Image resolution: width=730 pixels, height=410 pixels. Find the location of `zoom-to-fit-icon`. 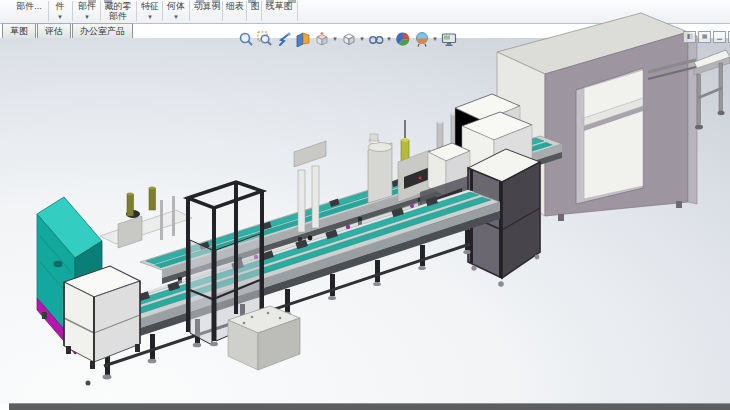

zoom-to-fit-icon is located at coordinates (246, 39).